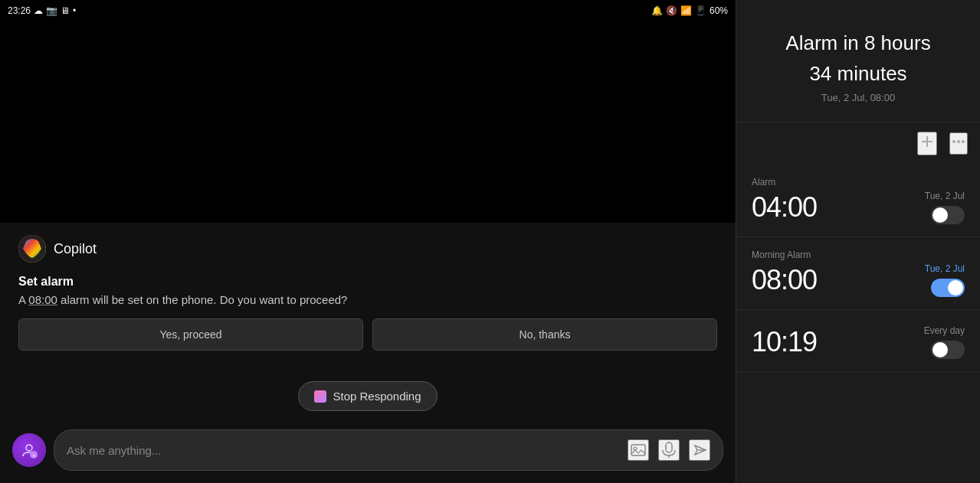 This screenshot has width=980, height=483. I want to click on alarm-time-highlight: 08:00, so click(43, 300).